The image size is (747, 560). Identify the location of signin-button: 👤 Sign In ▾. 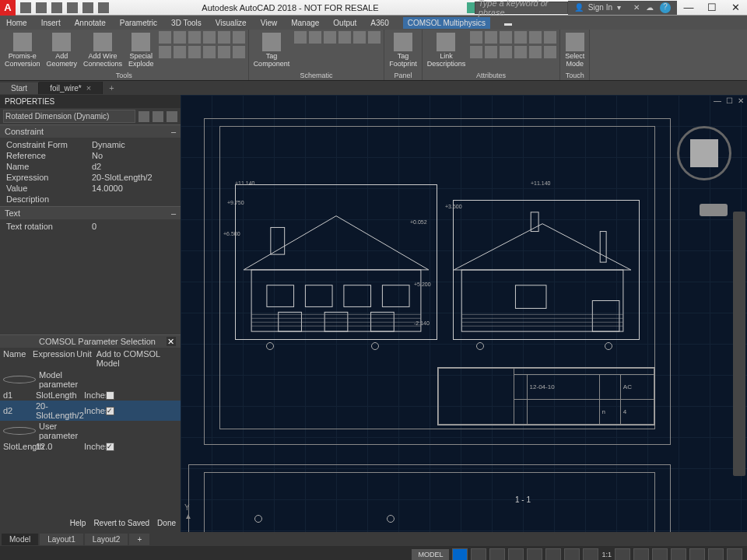
(598, 8).